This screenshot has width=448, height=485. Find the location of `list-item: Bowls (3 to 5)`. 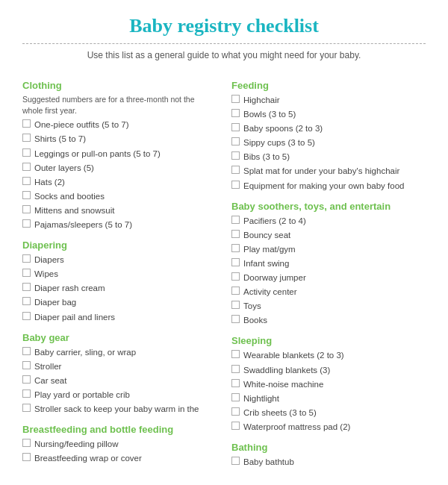

list-item: Bowls (3 to 5) is located at coordinates (329, 114).